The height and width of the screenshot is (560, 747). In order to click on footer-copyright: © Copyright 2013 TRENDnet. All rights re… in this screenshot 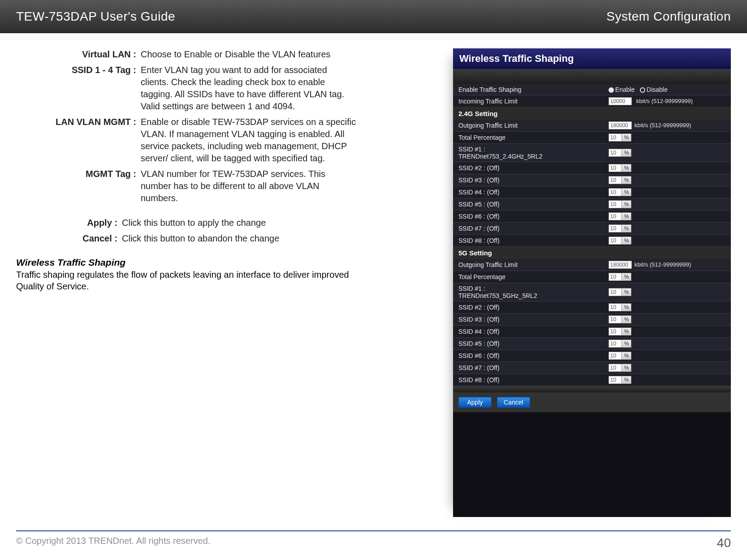, I will do `click(113, 543)`.